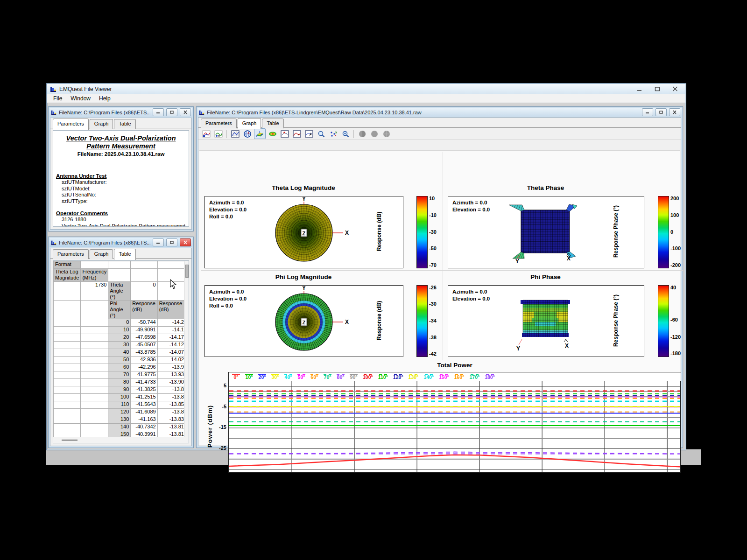 This screenshot has width=747, height=560. I want to click on phi-angle-cell: 70, so click(120, 375).